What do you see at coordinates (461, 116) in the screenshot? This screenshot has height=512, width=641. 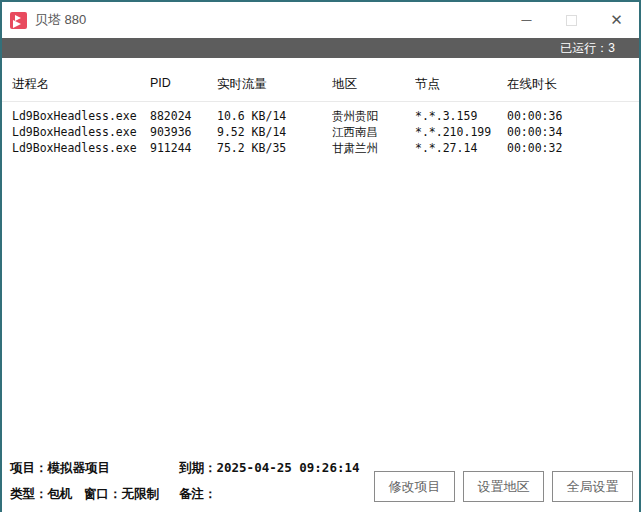 I see `cell-node: *.*.3.159` at bounding box center [461, 116].